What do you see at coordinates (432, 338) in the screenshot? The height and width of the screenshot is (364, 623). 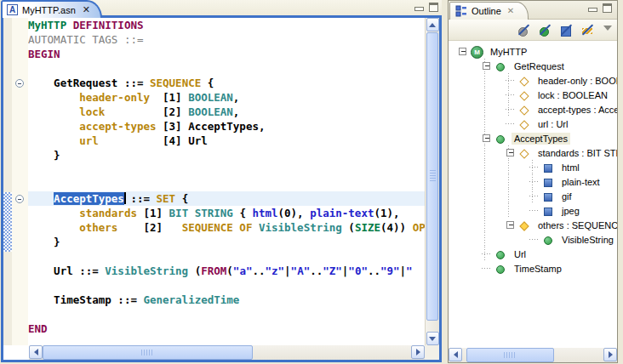 I see `scroll-down-arrow` at bounding box center [432, 338].